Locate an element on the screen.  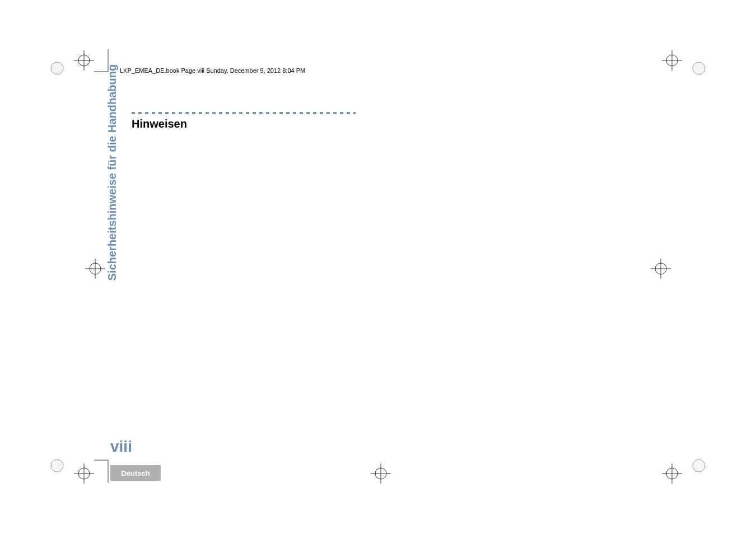
page-number: viii is located at coordinates (121, 447).